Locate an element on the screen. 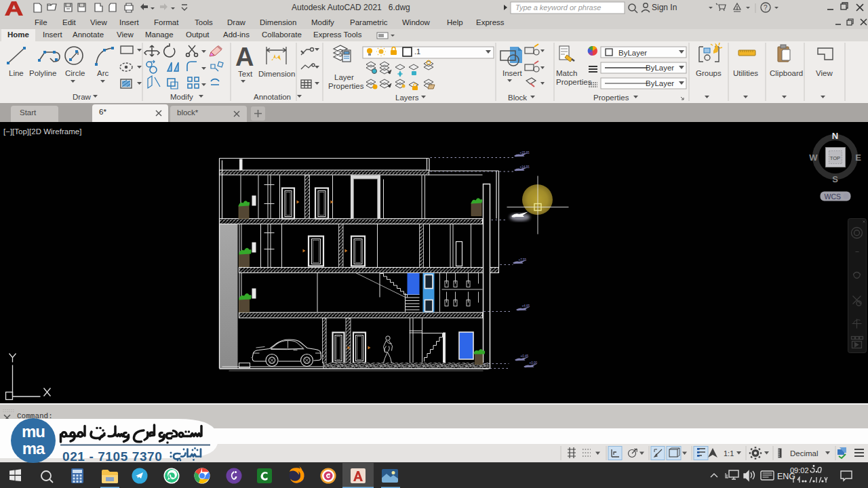  svg-text: Circle is located at coordinates (75, 73).